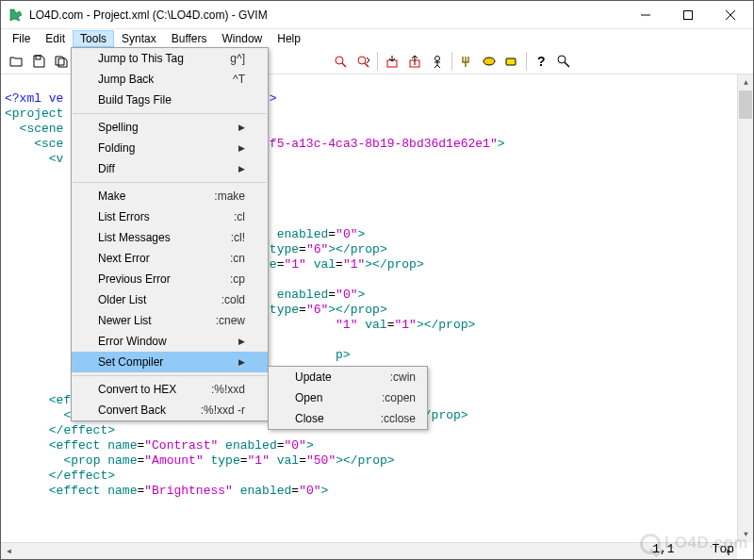  What do you see at coordinates (694, 544) in the screenshot?
I see `watermark: LO4D.com` at bounding box center [694, 544].